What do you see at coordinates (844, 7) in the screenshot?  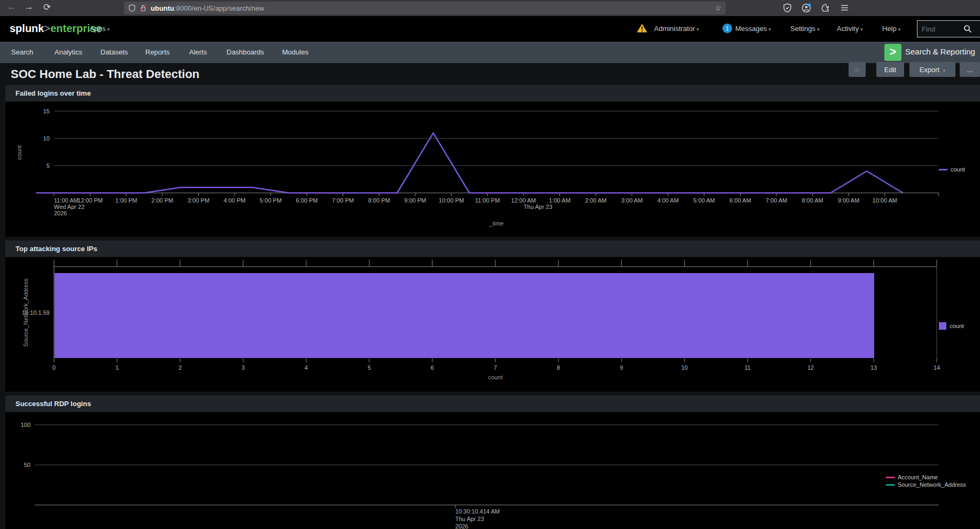 I see `menu-hamburger-icon` at bounding box center [844, 7].